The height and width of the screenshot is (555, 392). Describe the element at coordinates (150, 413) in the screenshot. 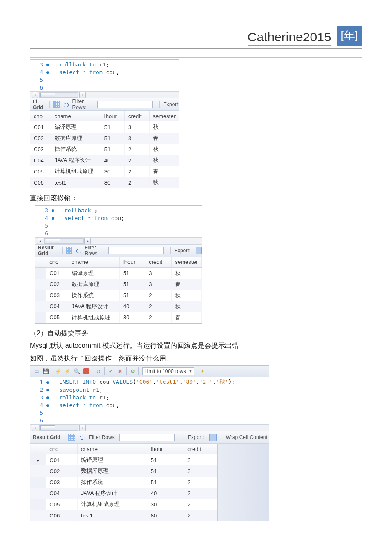

I see `editor-line: 5` at that location.